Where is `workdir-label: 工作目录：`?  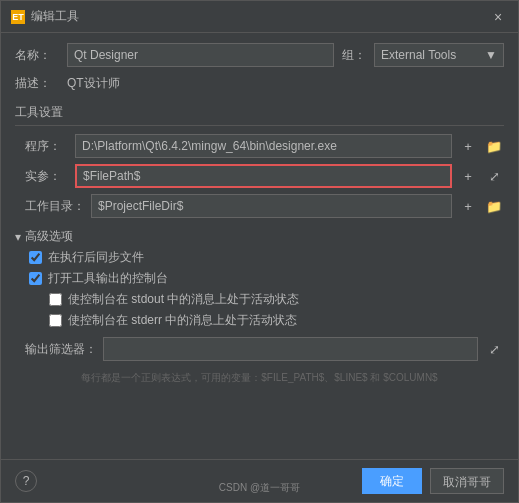
workdir-label: 工作目录： is located at coordinates (55, 206).